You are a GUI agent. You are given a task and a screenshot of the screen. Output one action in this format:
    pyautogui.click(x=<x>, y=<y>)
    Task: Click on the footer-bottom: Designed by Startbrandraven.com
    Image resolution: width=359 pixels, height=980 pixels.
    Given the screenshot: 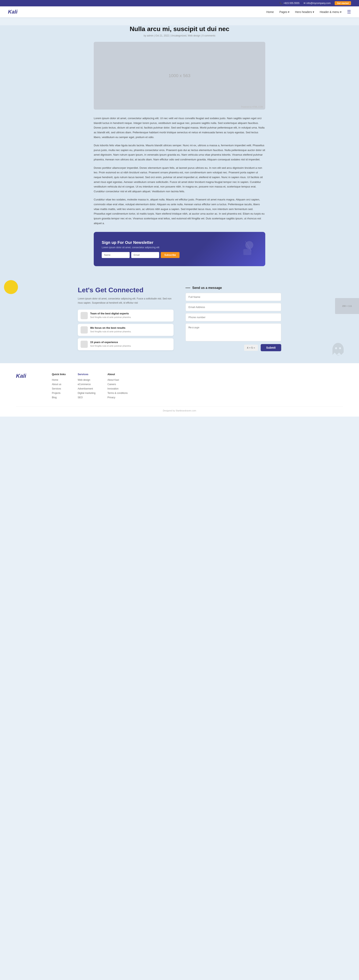 What is the action you would take?
    pyautogui.click(x=180, y=409)
    